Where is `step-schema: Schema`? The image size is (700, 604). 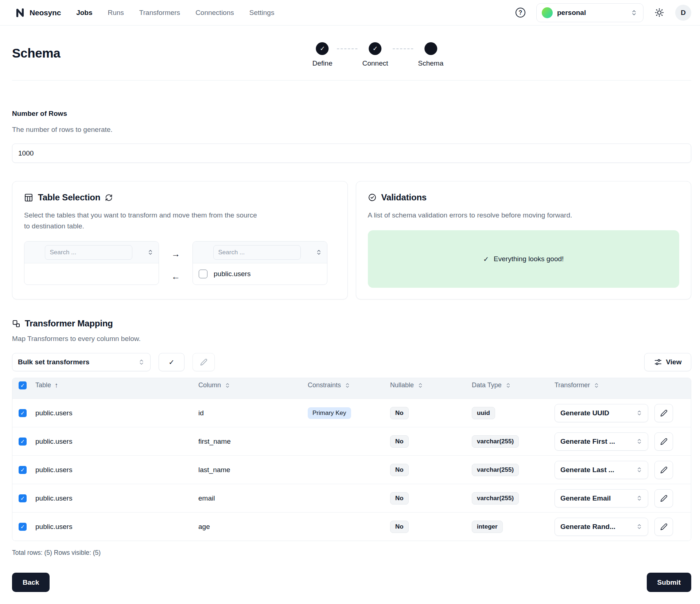
step-schema: Schema is located at coordinates (431, 55).